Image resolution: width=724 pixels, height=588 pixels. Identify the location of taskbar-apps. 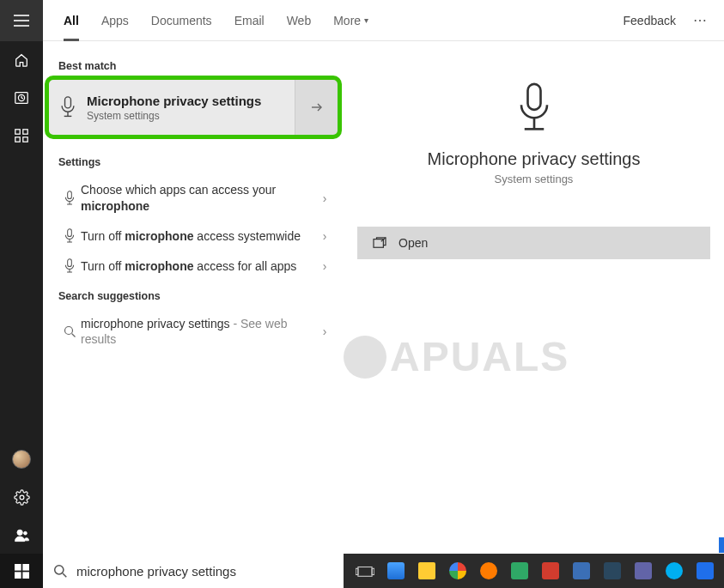
(534, 571).